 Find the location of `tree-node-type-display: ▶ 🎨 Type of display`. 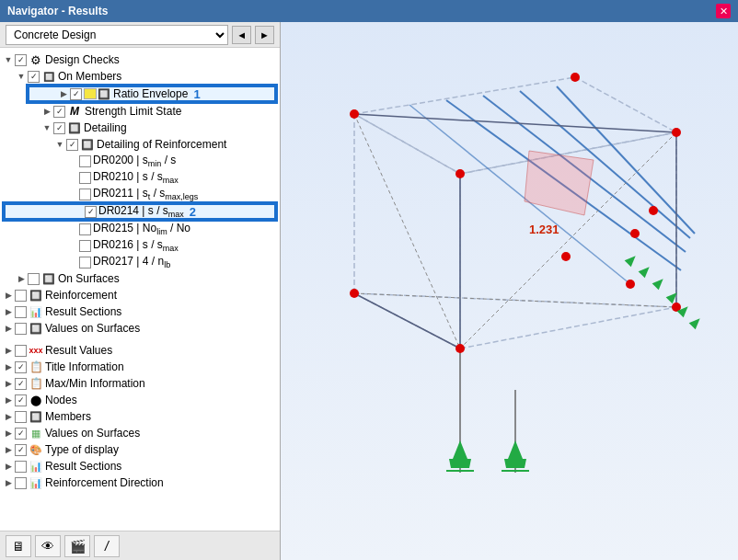

tree-node-type-display: ▶ 🎨 Type of display is located at coordinates (140, 450).